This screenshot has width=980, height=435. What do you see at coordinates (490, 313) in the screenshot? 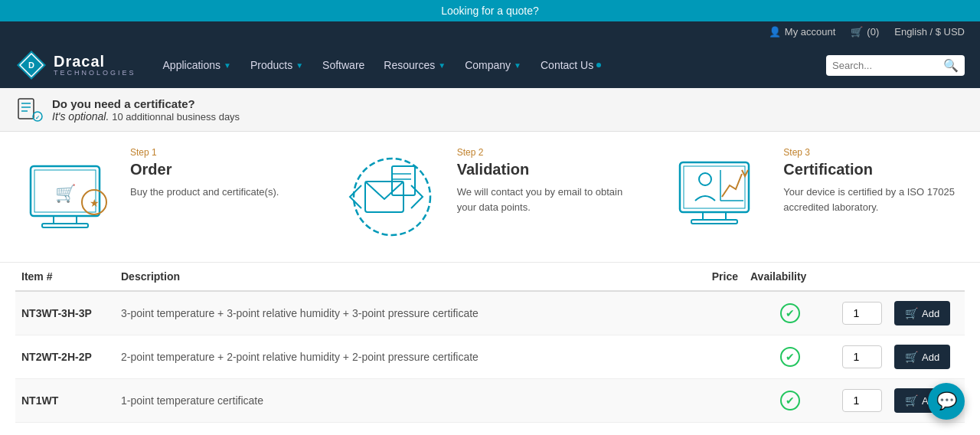
I see `table-row: NT3WT-3H-3P 3-point temperature + 3-poin…` at bounding box center [490, 313].